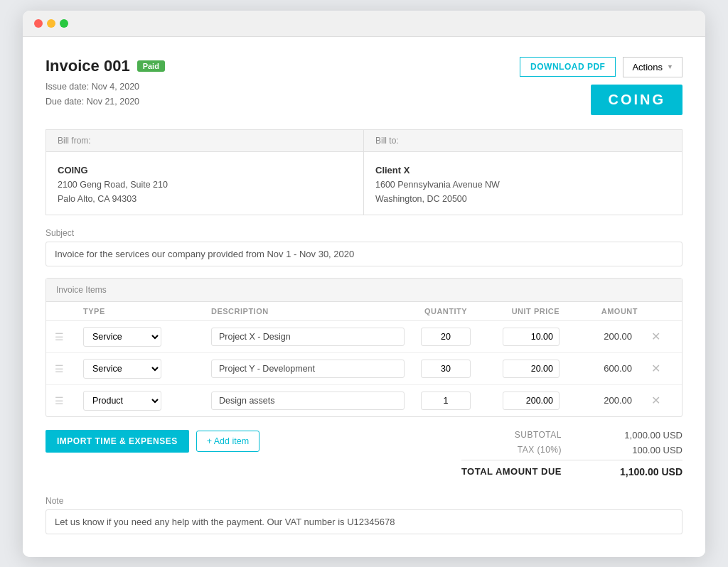  What do you see at coordinates (205, 183) in the screenshot?
I see `bill-from-content: COING 2100 Geng Road, Suite 210 Palo Alt…` at bounding box center [205, 183].